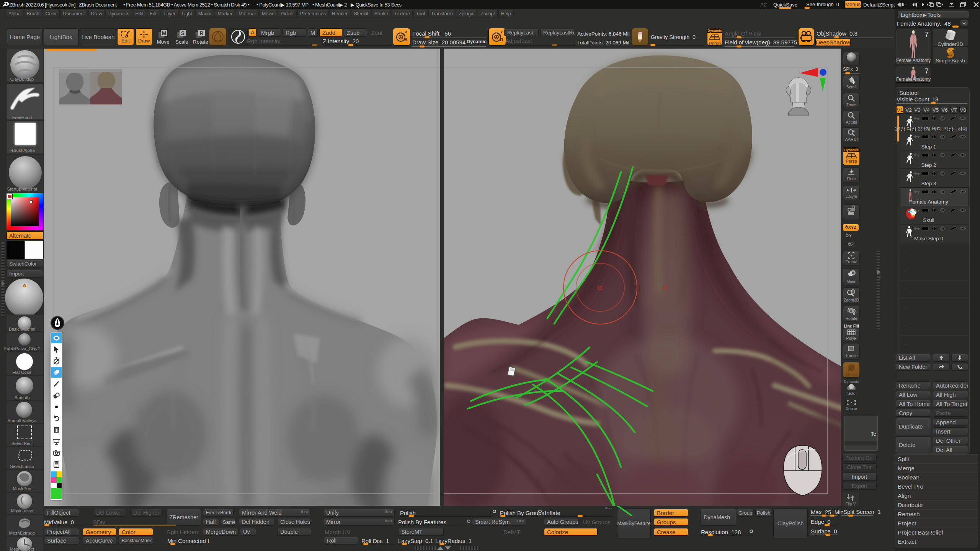 This screenshot has width=980, height=551. Describe the element at coordinates (201, 33) in the screenshot. I see `svg-text: R` at that location.